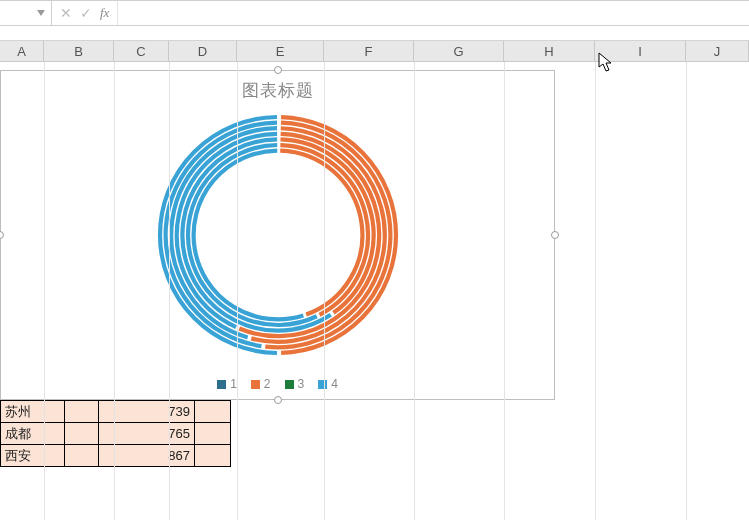 This screenshot has width=749, height=520. What do you see at coordinates (234, 384) in the screenshot?
I see `legend-label: 1` at bounding box center [234, 384].